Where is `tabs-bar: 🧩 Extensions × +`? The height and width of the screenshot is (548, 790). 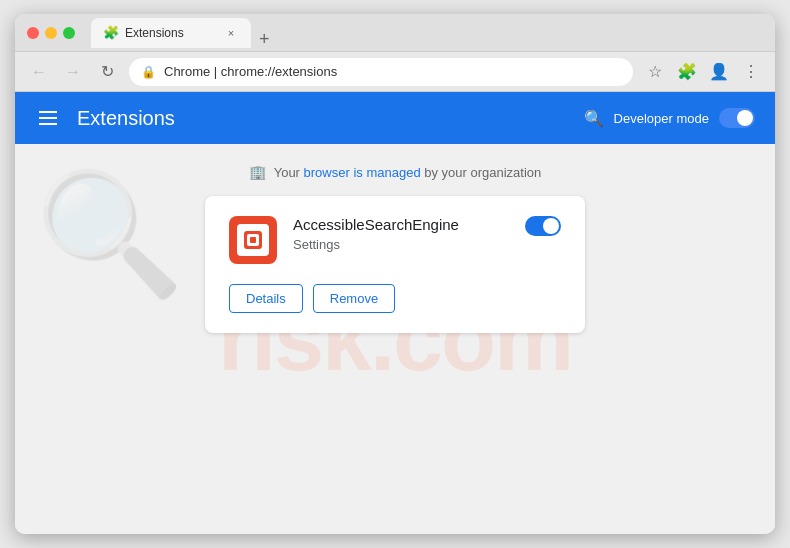 tabs-bar: 🧩 Extensions × + is located at coordinates (427, 33).